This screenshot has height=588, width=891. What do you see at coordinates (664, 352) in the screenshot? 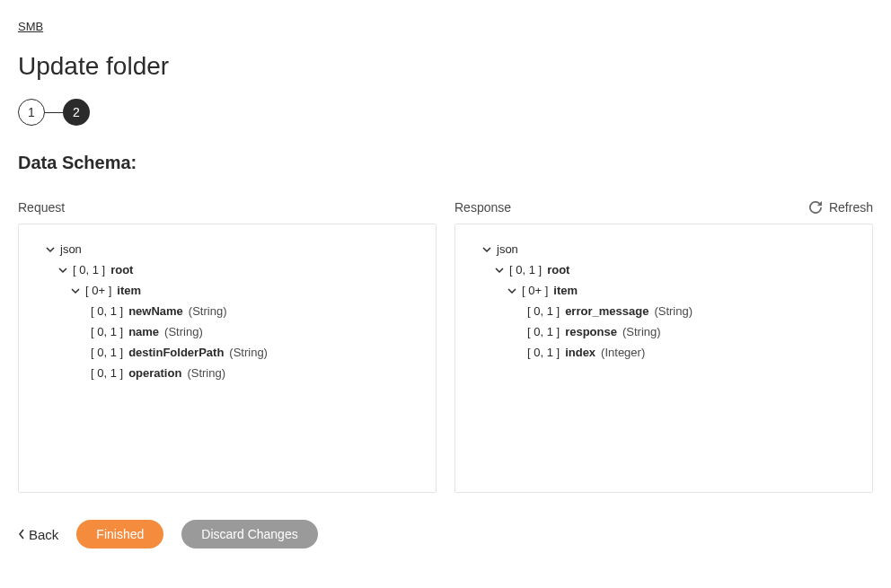
I see `tree-node-field: [ 0, 1 ] index (Integer)` at bounding box center [664, 352].